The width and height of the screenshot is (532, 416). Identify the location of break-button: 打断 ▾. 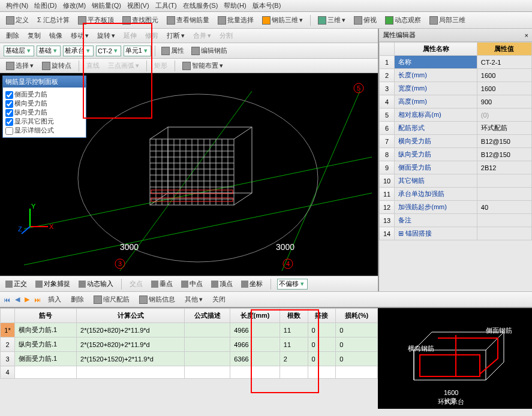
(176, 36).